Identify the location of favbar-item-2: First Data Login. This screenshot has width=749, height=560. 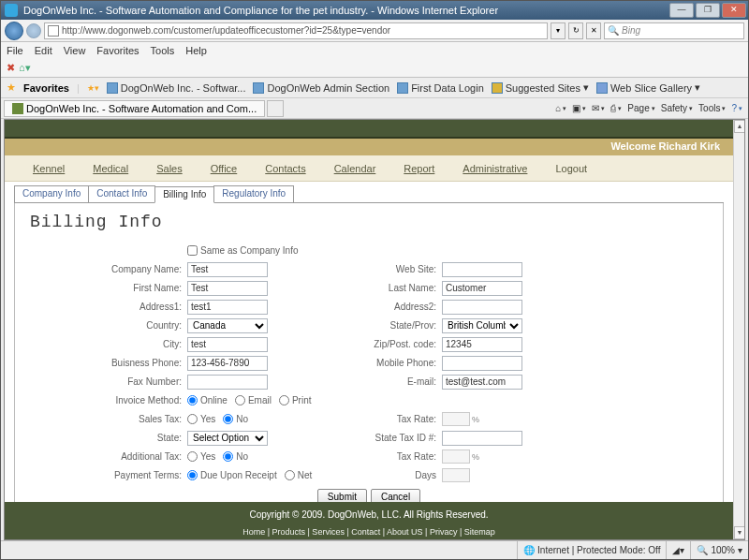
(440, 88).